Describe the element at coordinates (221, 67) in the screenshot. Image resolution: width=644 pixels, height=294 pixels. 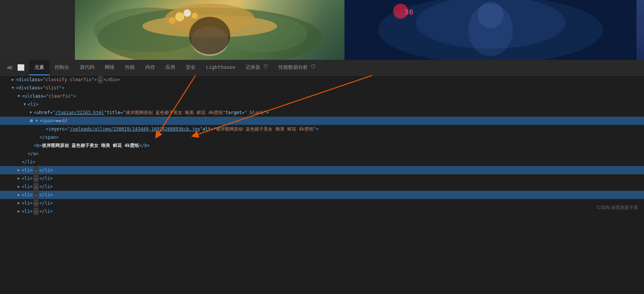
I see `tab-lighthouse: Lighthouse` at that location.